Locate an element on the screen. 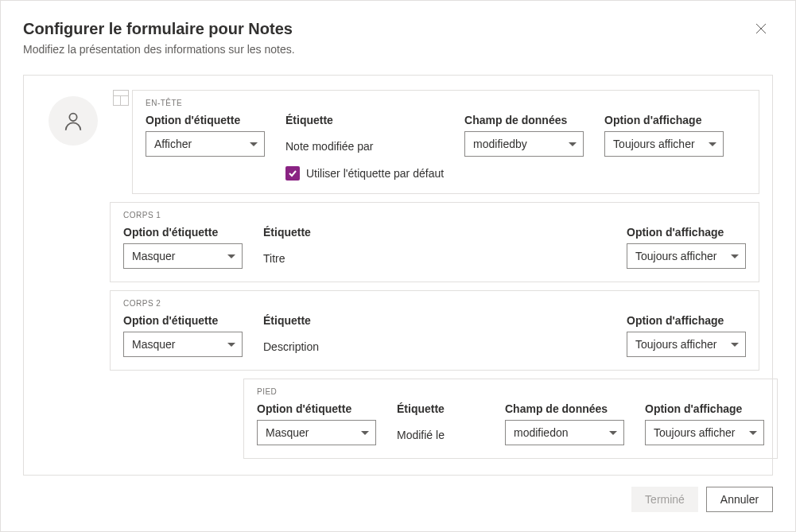 The height and width of the screenshot is (532, 796). display-option-value-footer: Toujours afficher is located at coordinates (694, 433).